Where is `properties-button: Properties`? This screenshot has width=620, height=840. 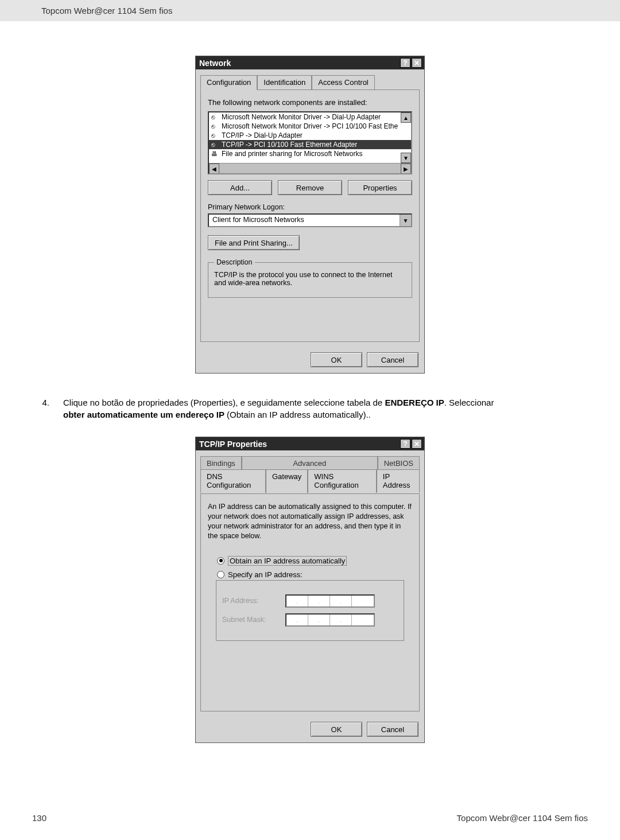
properties-button: Properties is located at coordinates (380, 188).